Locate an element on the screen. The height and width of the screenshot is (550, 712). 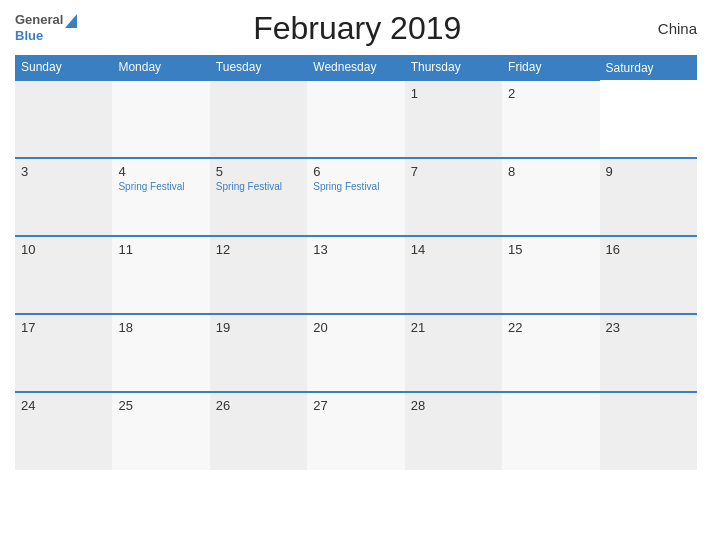
calendar-cell: 9 is located at coordinates (648, 197).